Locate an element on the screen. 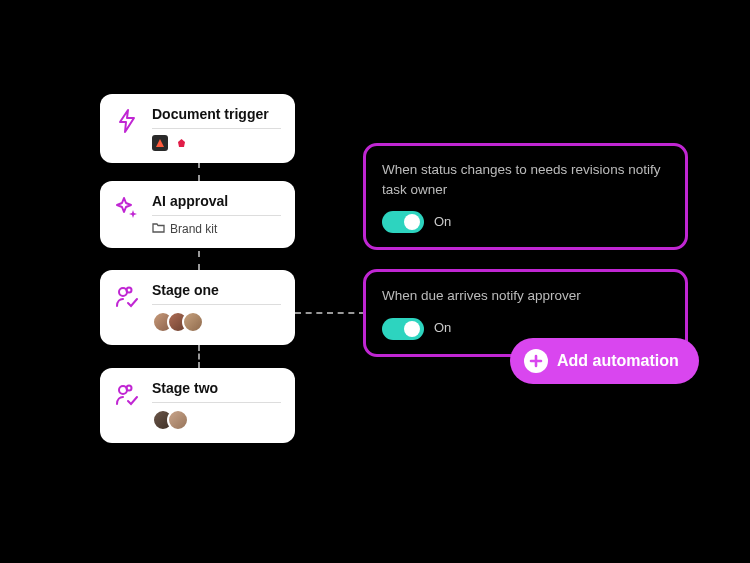  meta-label: Brand kit is located at coordinates (194, 229).